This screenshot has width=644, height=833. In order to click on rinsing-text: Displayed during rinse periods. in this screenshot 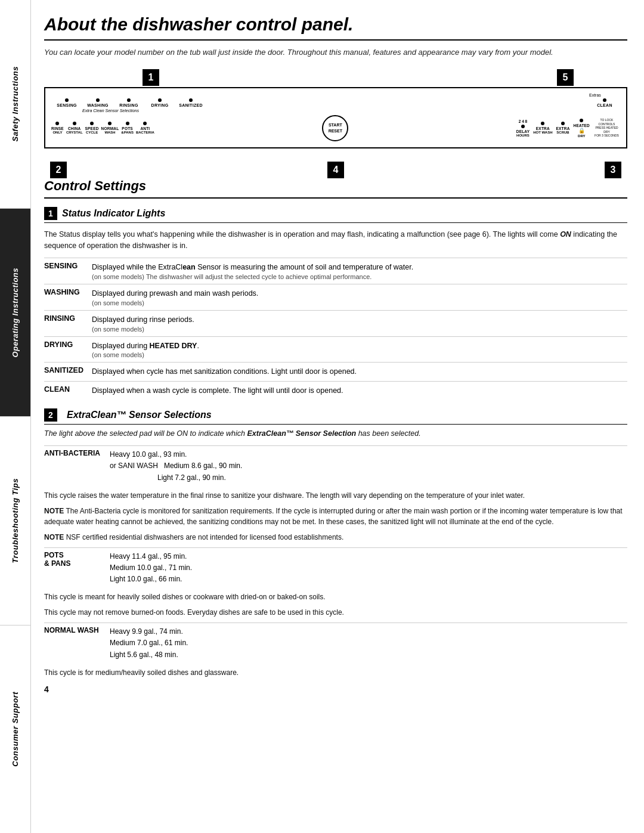, I will do `click(143, 320)`.